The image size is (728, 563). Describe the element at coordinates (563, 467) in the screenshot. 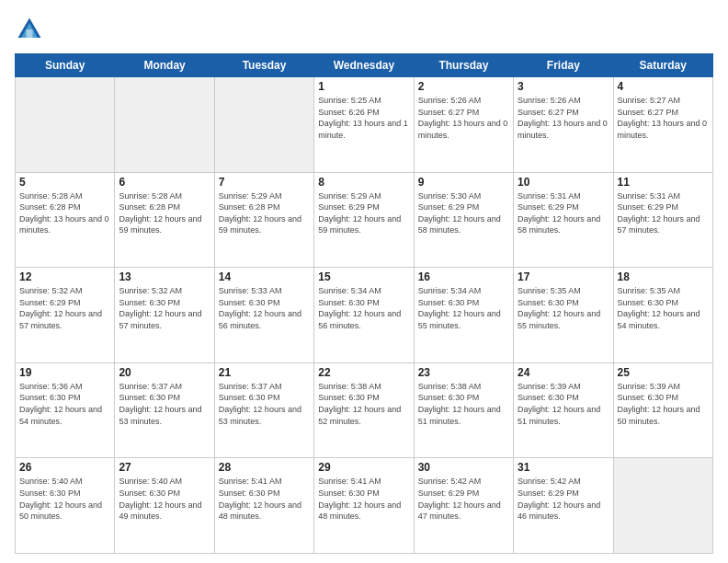

I see `day-number: 31` at that location.